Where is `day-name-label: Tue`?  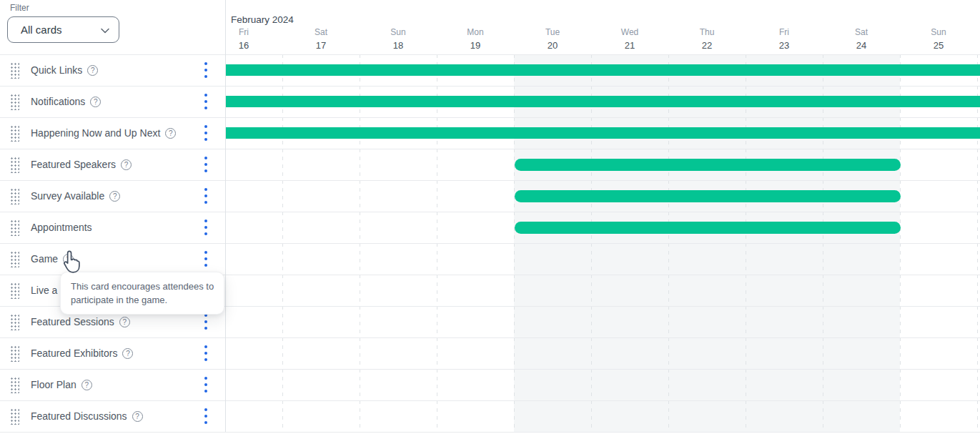 day-name-label: Tue is located at coordinates (553, 32).